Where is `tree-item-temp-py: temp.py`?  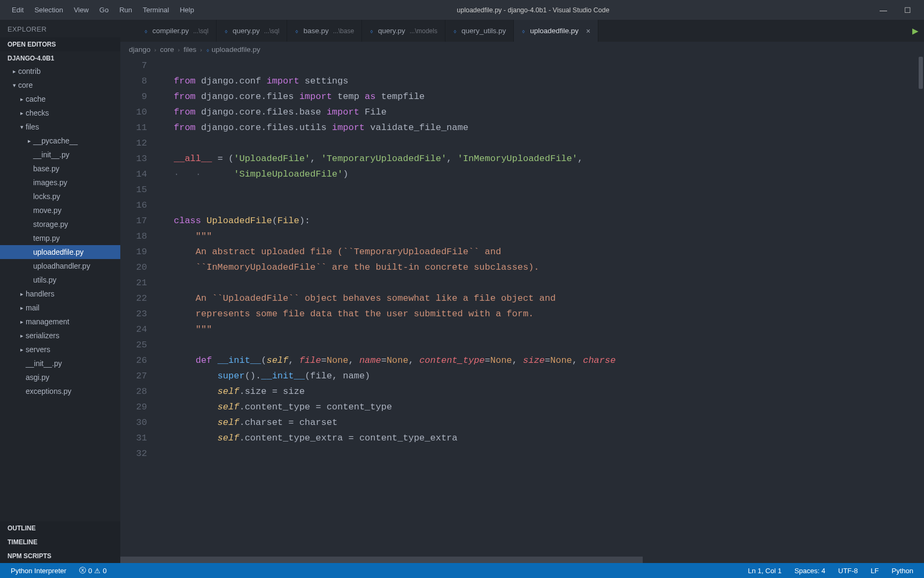 tree-item-temp-py: temp.py is located at coordinates (60, 238).